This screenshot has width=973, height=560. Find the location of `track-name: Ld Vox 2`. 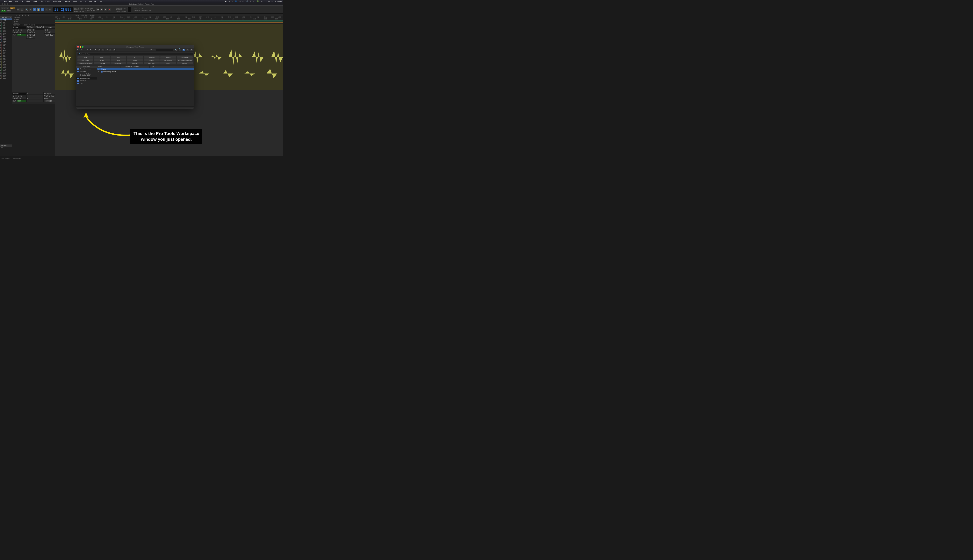

track-name: Ld Vox 2 is located at coordinates (19, 94).